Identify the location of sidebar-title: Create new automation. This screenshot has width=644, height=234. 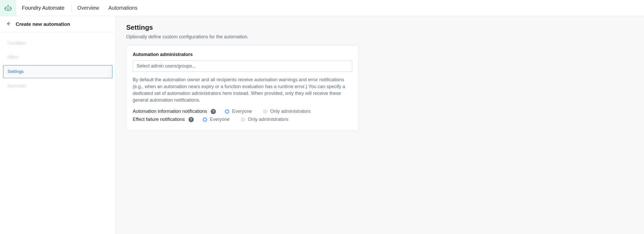
(43, 24).